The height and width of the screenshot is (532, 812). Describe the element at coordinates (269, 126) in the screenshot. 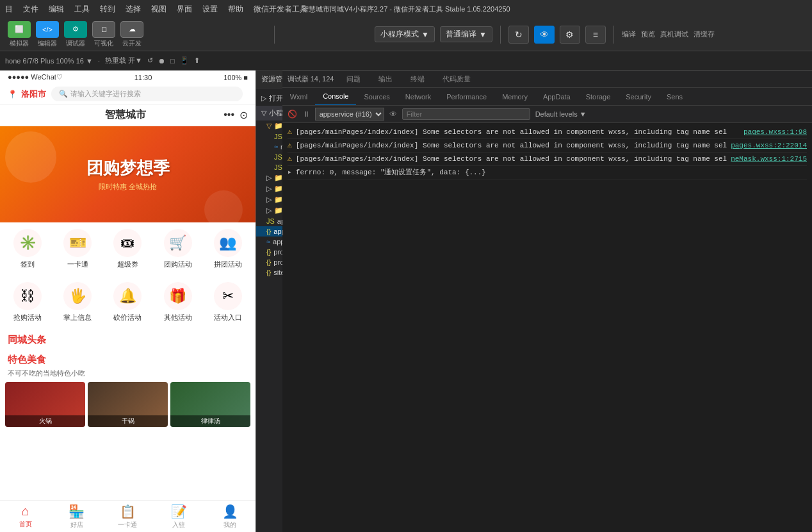

I see `folder-common: ▽ 📁 common` at that location.